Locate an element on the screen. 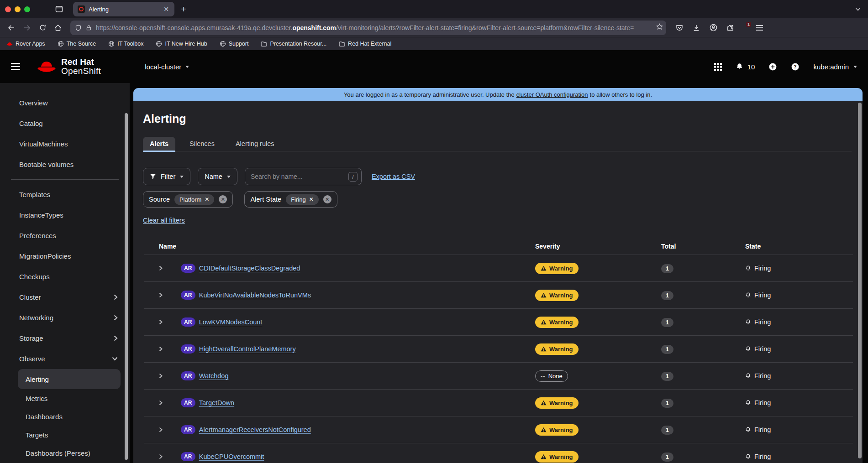 The width and height of the screenshot is (868, 463). sidebar-item-dashboards: Dashboards is located at coordinates (65, 416).